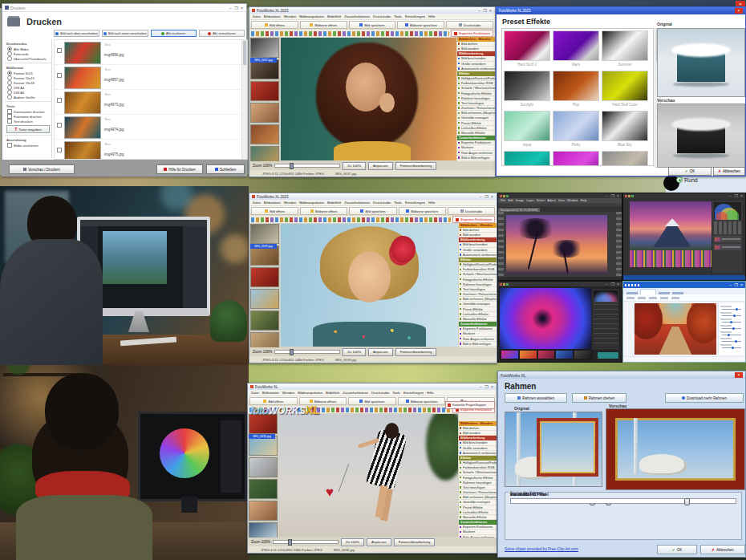 Image resolution: width=746 pixels, height=560 pixels. Describe the element at coordinates (28, 129) in the screenshot. I see `texte-eingeben-button: T Texte eingeben` at that location.